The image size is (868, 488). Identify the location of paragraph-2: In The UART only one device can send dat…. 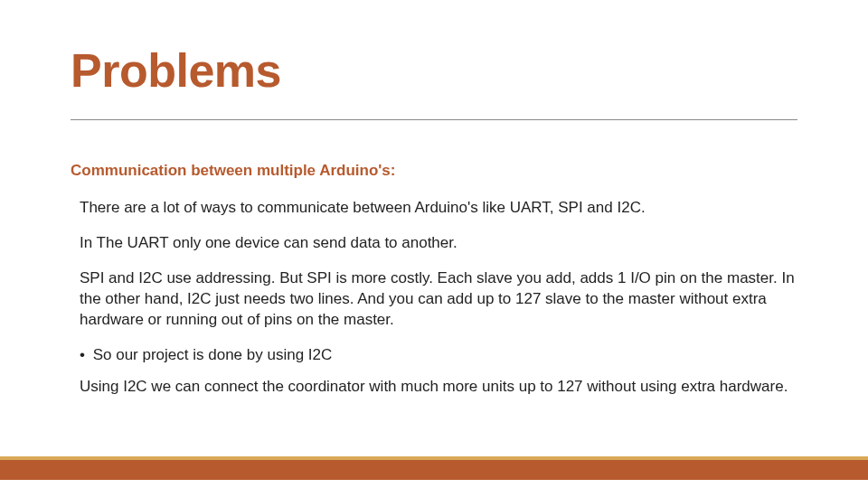
(439, 244).